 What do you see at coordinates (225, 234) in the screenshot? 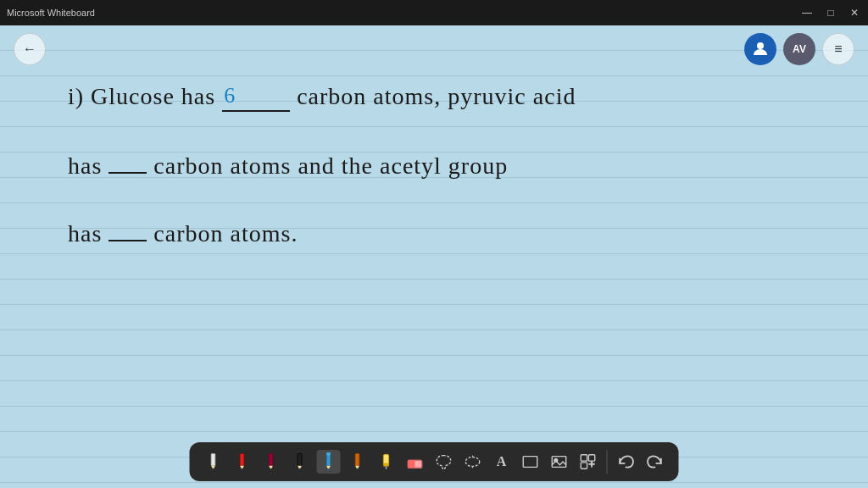
I see `line3-suffix: carbon atoms.` at bounding box center [225, 234].